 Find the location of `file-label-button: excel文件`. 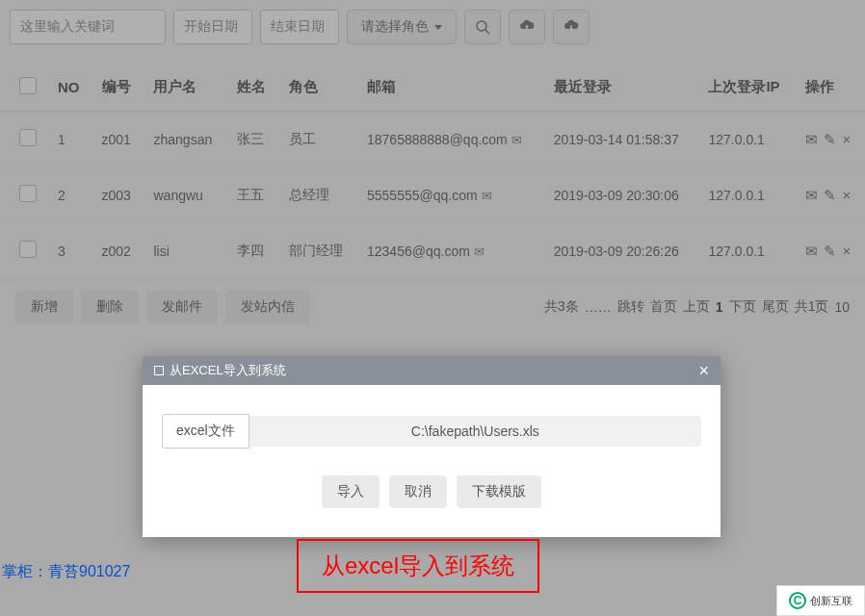

file-label-button: excel文件 is located at coordinates (206, 431).